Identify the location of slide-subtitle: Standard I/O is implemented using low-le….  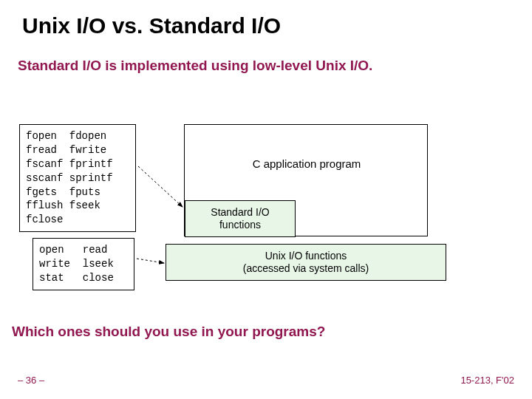
(195, 66).